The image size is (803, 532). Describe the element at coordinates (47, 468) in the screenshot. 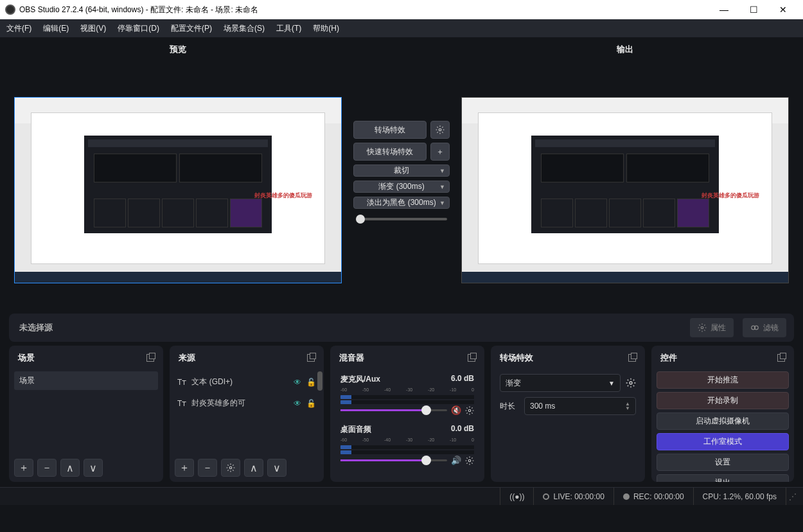

I see `remove-scene-button: －` at that location.